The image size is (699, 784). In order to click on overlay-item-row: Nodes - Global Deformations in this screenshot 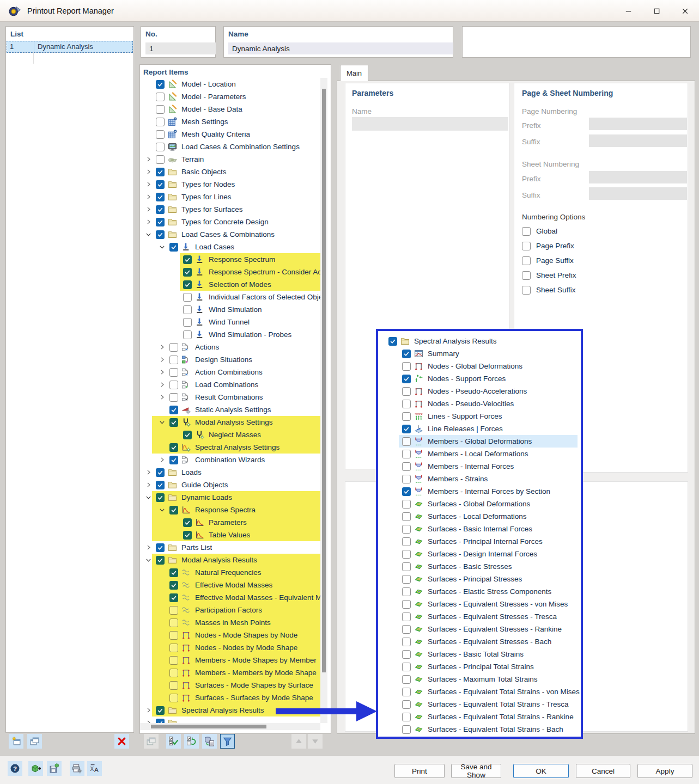, I will do `click(479, 366)`.